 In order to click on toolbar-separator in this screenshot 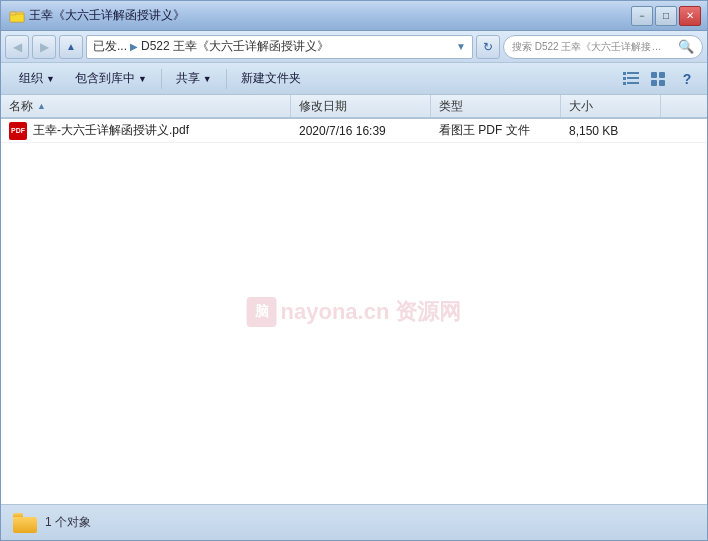, I will do `click(162, 79)`.